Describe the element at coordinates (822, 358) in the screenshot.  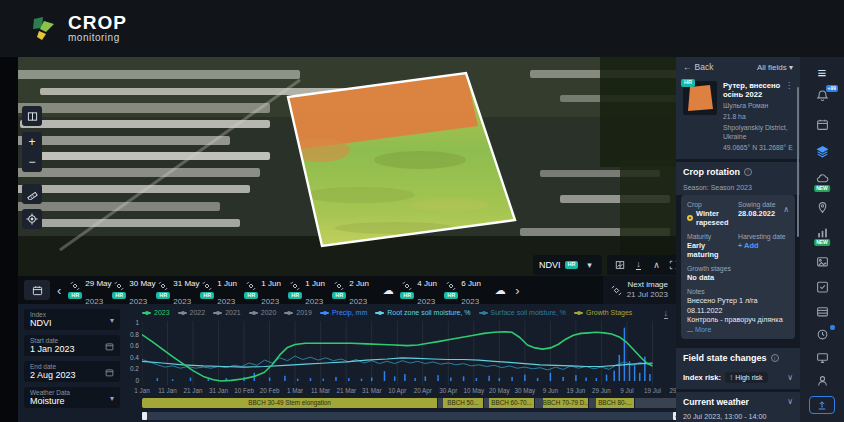
I see `monitor-icon` at that location.